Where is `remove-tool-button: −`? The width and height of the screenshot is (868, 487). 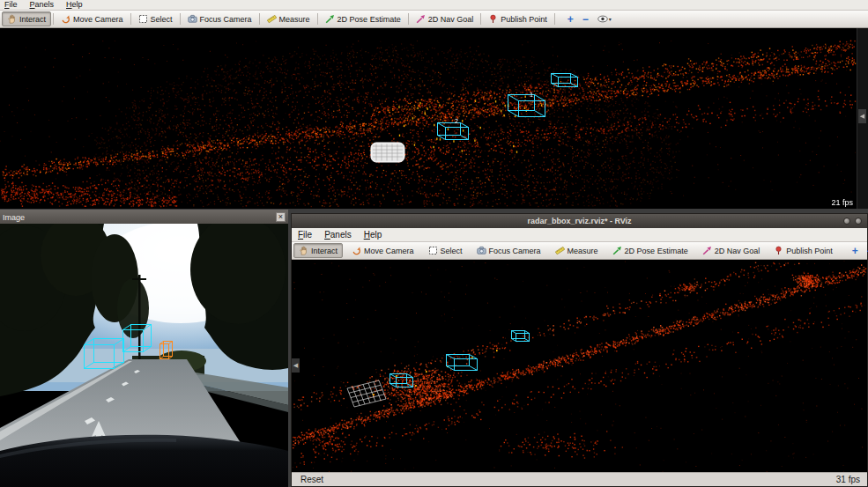
remove-tool-button: − is located at coordinates (585, 19).